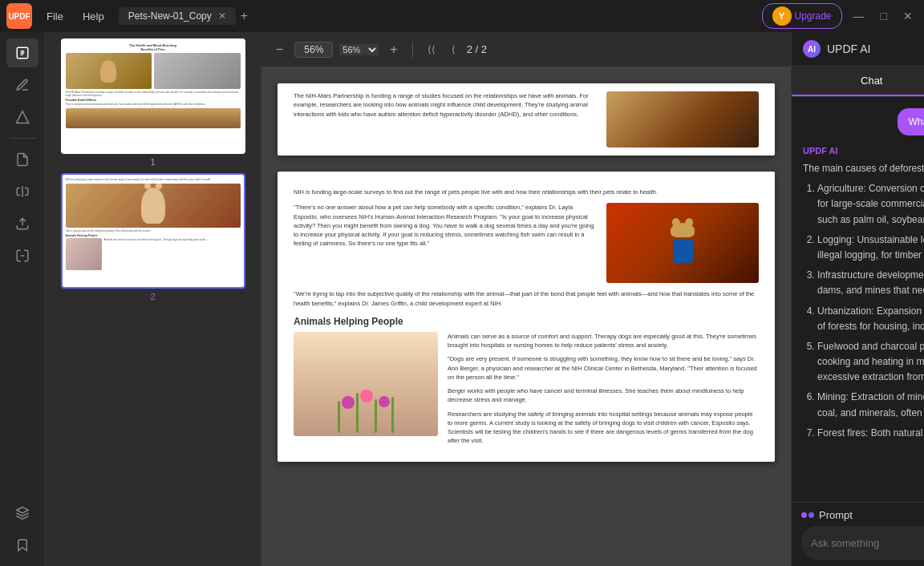 The width and height of the screenshot is (924, 566). I want to click on sidebar-icon-annotate, so click(22, 85).